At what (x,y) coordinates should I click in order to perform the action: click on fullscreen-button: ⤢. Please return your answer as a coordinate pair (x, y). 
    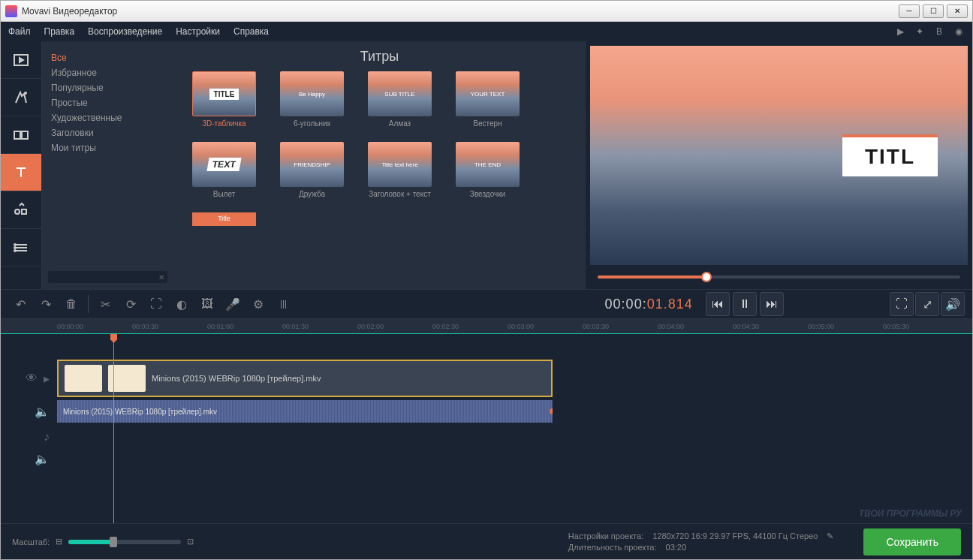
    Looking at the image, I should click on (927, 304).